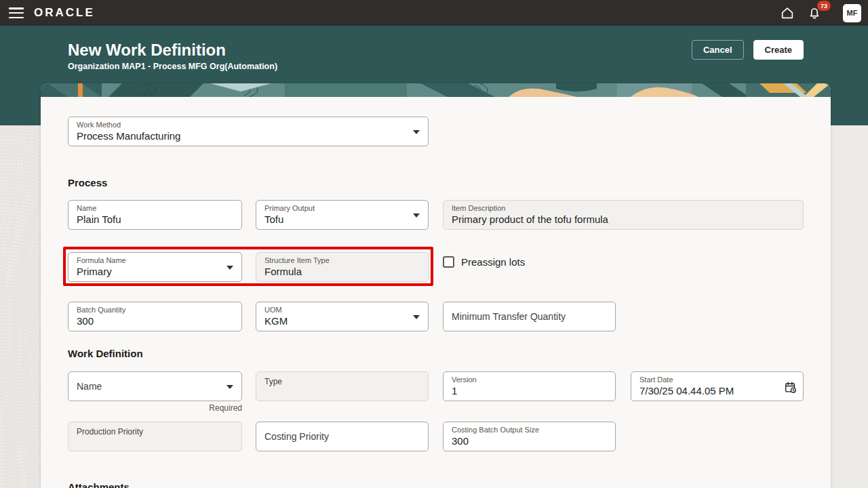 The height and width of the screenshot is (488, 868). Describe the element at coordinates (155, 317) in the screenshot. I see `batch-quantity-input: Batch Quantity 300` at that location.